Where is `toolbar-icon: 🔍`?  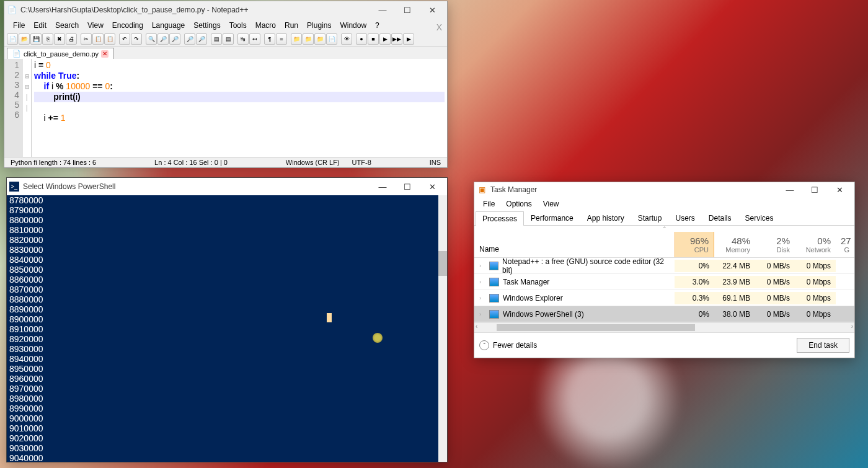
toolbar-icon: 🔍 is located at coordinates (151, 39).